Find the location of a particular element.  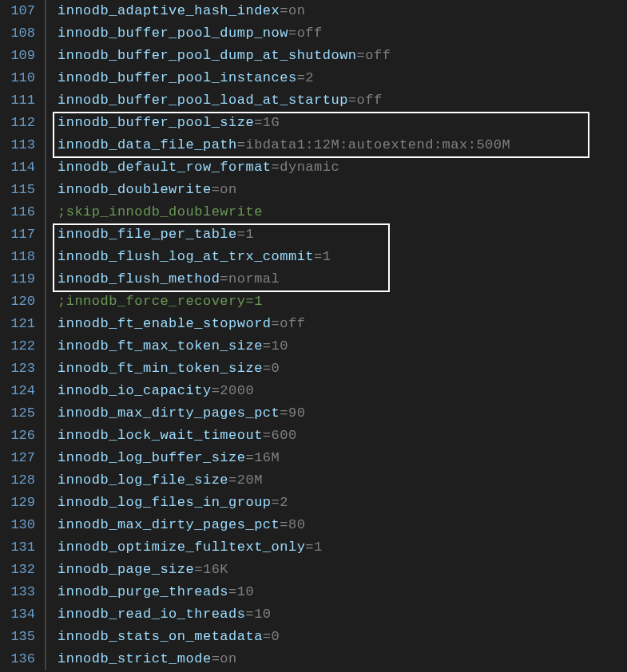

config-key: innodb_stats_on_metadata is located at coordinates (160, 637).